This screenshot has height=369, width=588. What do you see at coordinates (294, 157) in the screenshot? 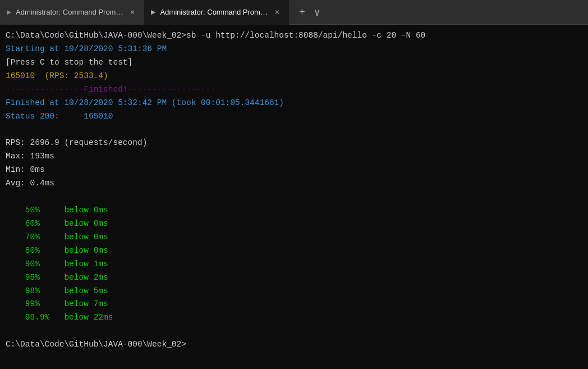
I see `max-line: Max: 193ms` at bounding box center [294, 157].